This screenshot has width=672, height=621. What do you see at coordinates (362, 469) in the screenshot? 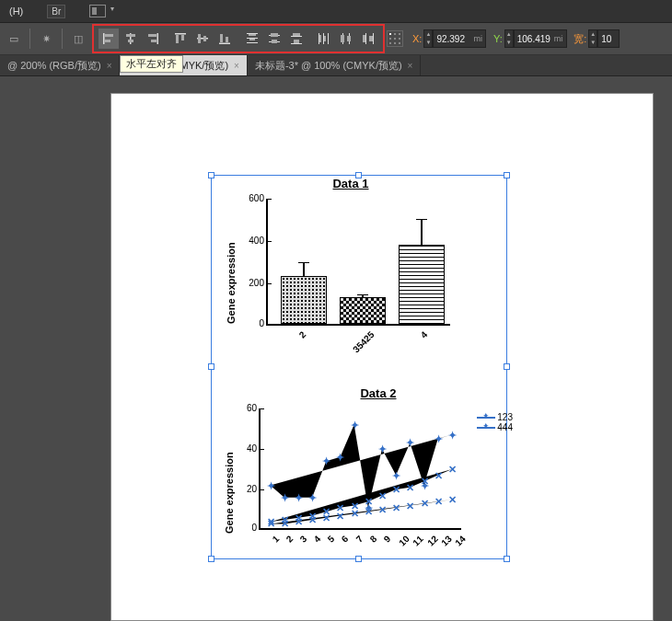
I see `chart2-lines` at bounding box center [362, 469].